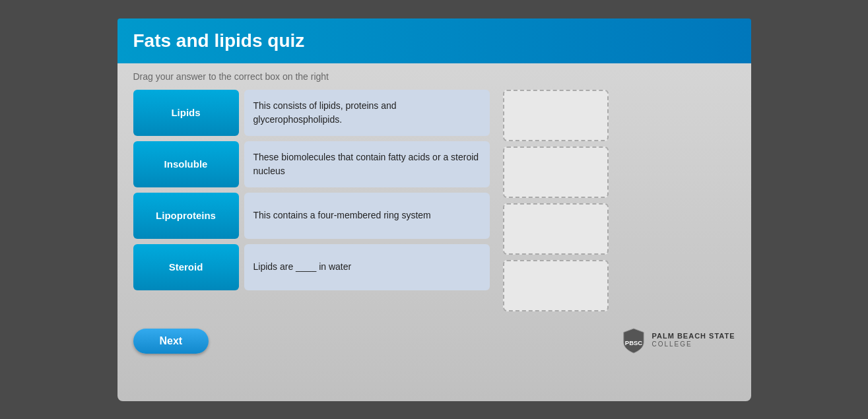 This screenshot has height=419, width=868. I want to click on term-button-2: Lipoproteins, so click(186, 216).